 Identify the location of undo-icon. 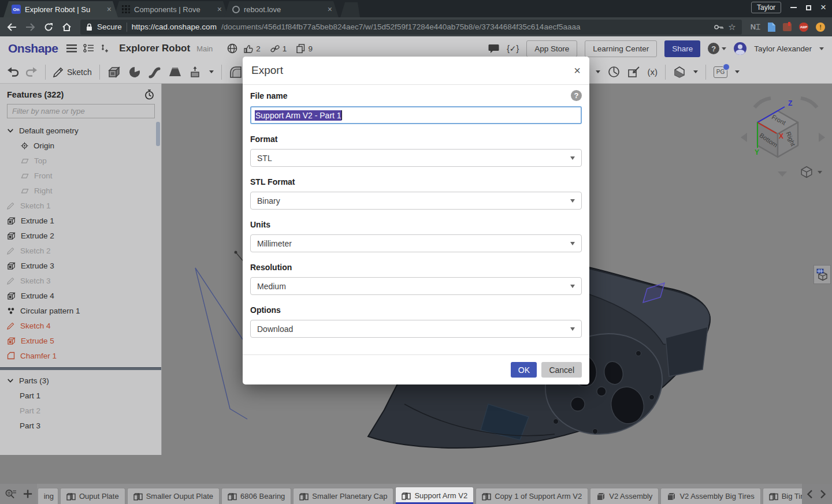
(13, 72).